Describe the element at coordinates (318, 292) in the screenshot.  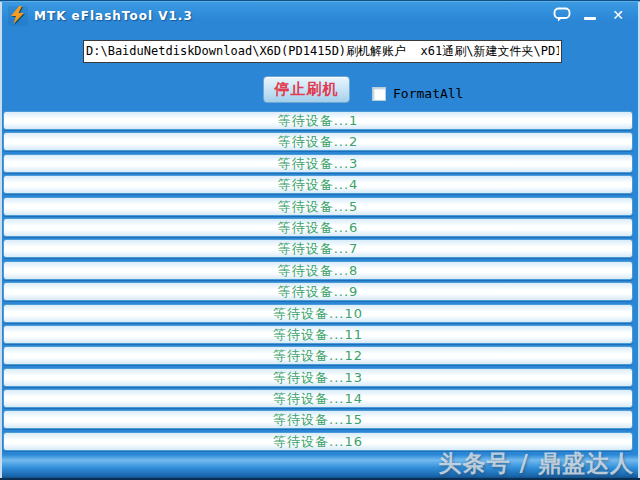
I see `device-slot: 等待设备...9` at that location.